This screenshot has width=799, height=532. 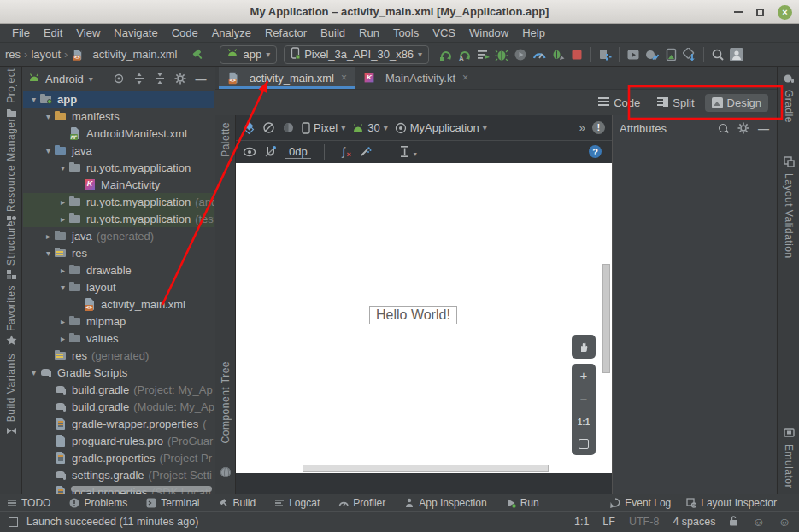 What do you see at coordinates (595, 152) in the screenshot?
I see `help-icon: ?` at bounding box center [595, 152].